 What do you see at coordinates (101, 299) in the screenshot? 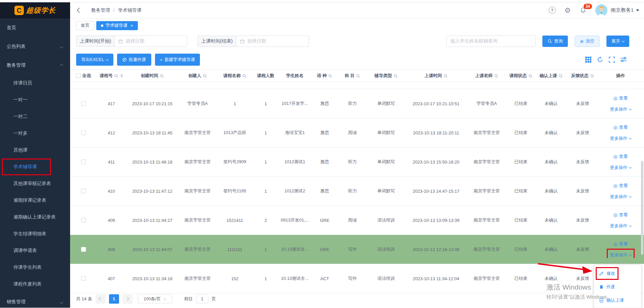
I see `prev-page-button` at bounding box center [101, 299].